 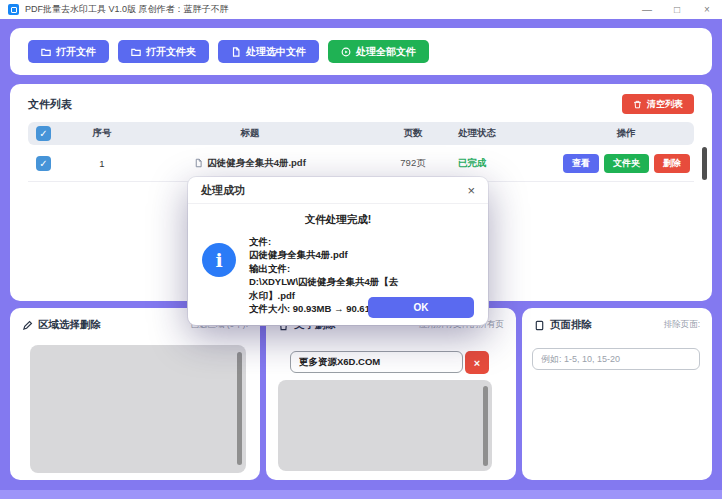 What do you see at coordinates (421, 308) in the screenshot?
I see `ok-button: OK` at bounding box center [421, 308].